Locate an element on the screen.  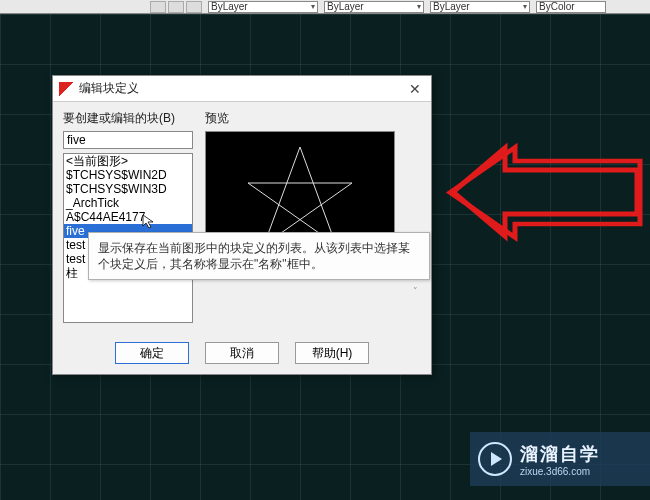
dropdown-value: ByColor is located at coordinates (557, 6).